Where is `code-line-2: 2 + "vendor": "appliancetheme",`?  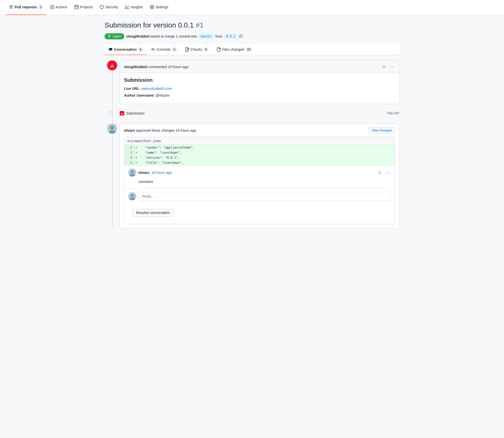
code-line-2: 2 + "vendor": "appliancetheme", is located at coordinates (260, 148).